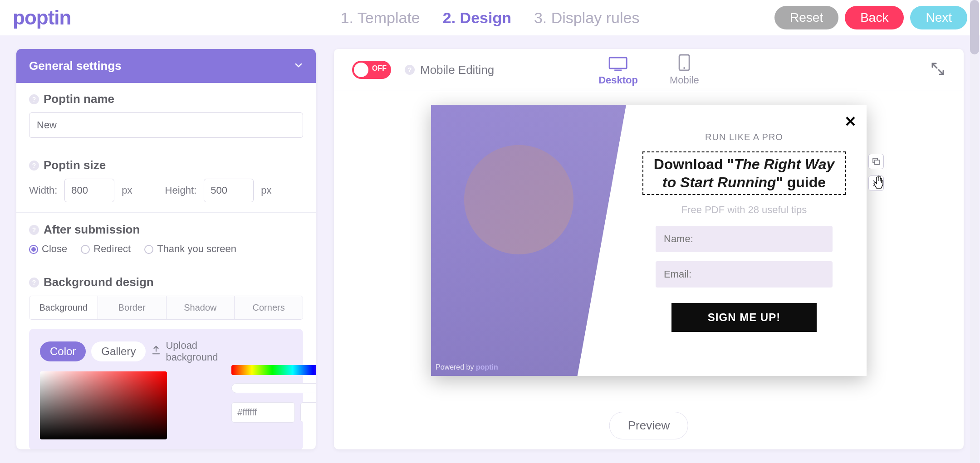  I want to click on background-design-label: ? Background design, so click(166, 282).